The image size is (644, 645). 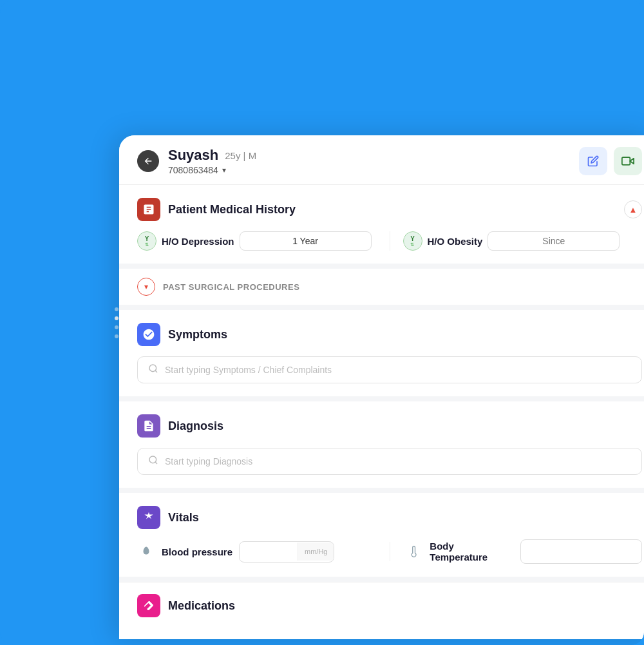 I want to click on vitals-row: Blood pressure mm/Hg Body Temperature, so click(x=390, y=552).